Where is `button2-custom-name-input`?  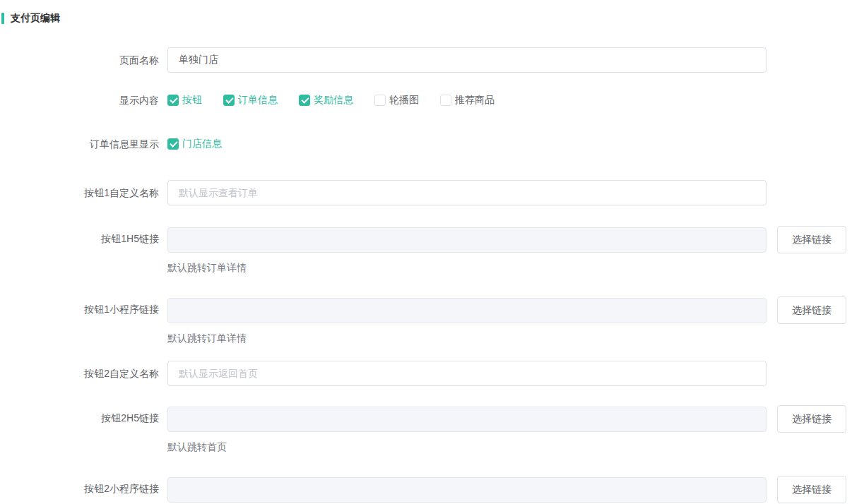 button2-custom-name-input is located at coordinates (467, 373).